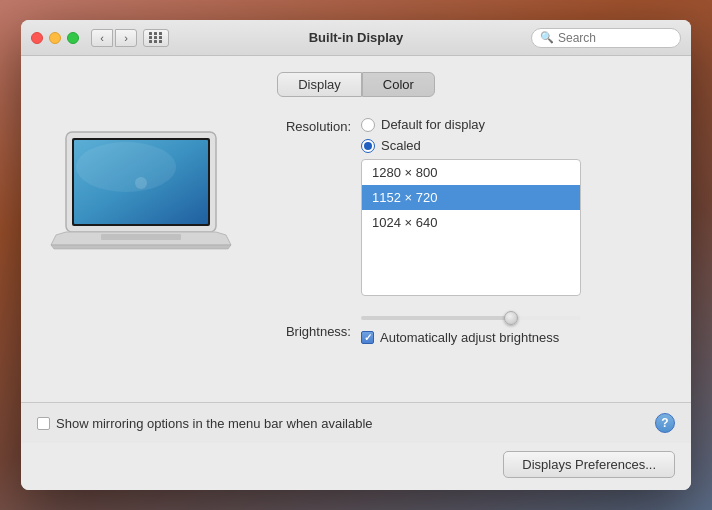 The height and width of the screenshot is (510, 712). What do you see at coordinates (471, 228) in the screenshot?
I see `resolution-list: 1280 × 800 1152 × 720 1024 × 640` at bounding box center [471, 228].